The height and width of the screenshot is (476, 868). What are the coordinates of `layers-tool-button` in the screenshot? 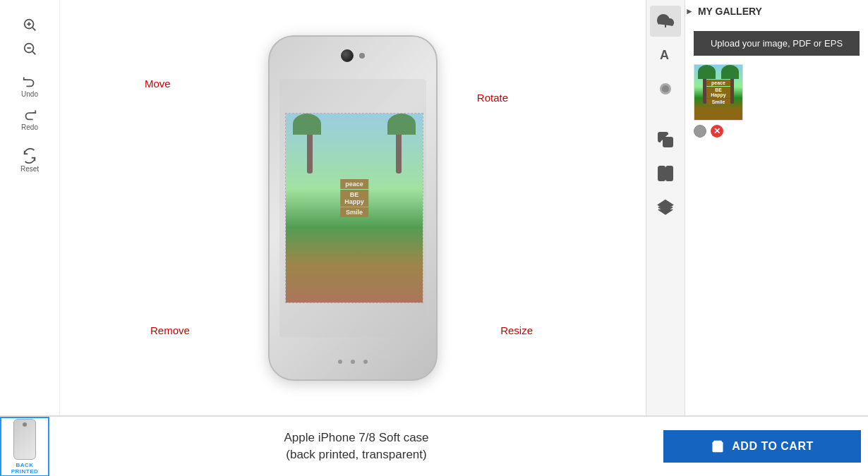 It's located at (665, 207).